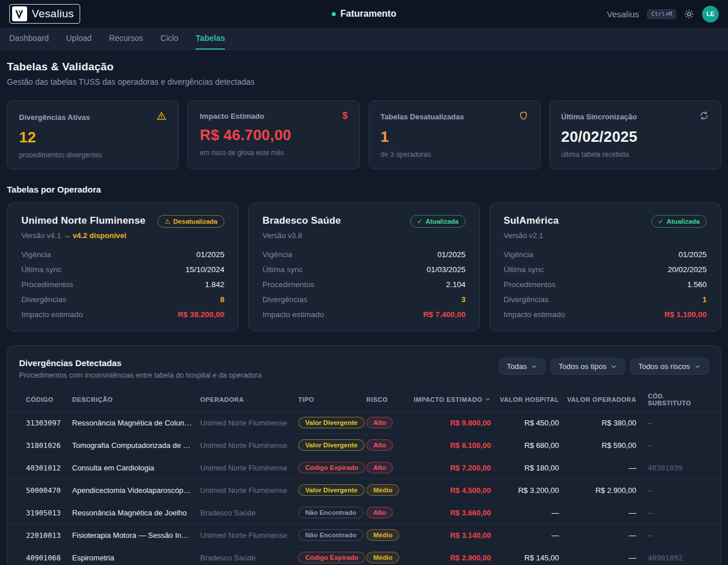 The image size is (728, 565). I want to click on table-row: 31303097 Ressonância Magnética de Coluna…, so click(364, 423).